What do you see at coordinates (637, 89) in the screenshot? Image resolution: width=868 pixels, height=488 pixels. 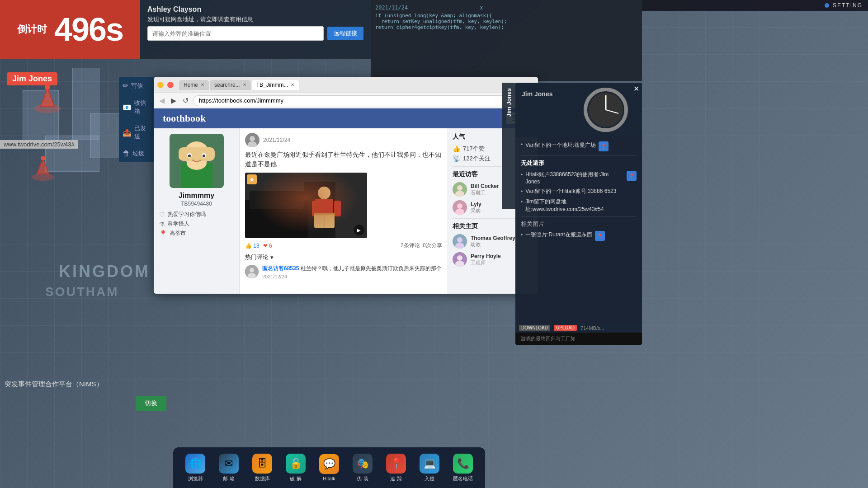 I see `right-panel-close-btn: ✕` at bounding box center [637, 89].